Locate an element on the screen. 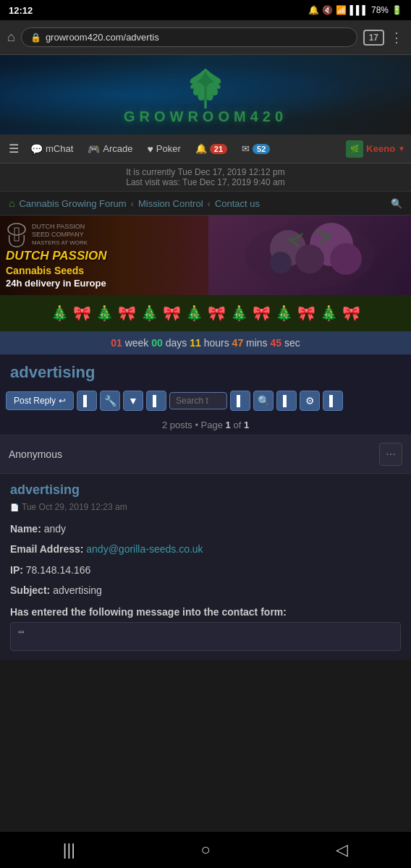 The width and height of the screenshot is (411, 868). breadcrumb: ⌂ Cannabis Growing Forum ‹ Mission Contr… is located at coordinates (206, 204).